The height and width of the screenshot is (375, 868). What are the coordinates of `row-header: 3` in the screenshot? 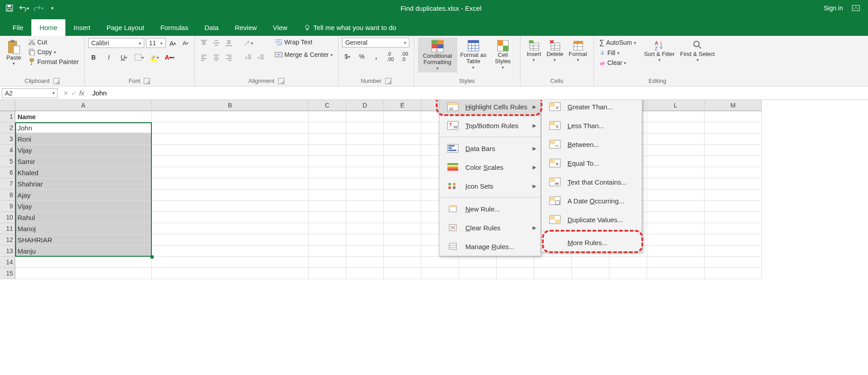 It's located at (8, 139).